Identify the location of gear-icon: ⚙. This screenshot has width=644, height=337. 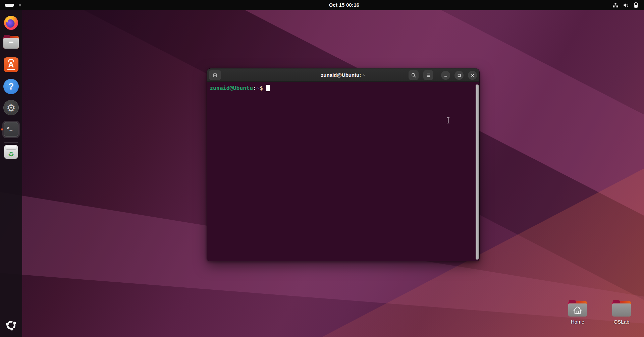
(11, 108).